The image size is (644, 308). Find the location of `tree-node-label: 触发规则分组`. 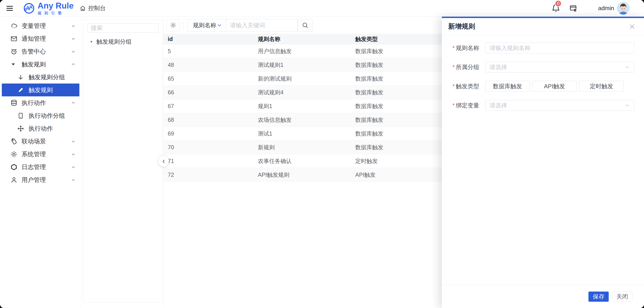

tree-node-label: 触发规则分组 is located at coordinates (114, 42).